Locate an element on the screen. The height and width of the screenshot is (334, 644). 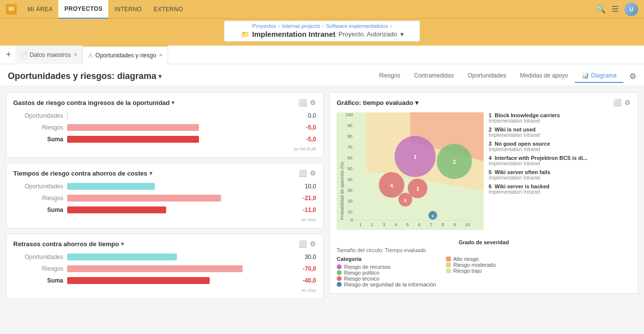
search-icon: 🔍 is located at coordinates (601, 9).